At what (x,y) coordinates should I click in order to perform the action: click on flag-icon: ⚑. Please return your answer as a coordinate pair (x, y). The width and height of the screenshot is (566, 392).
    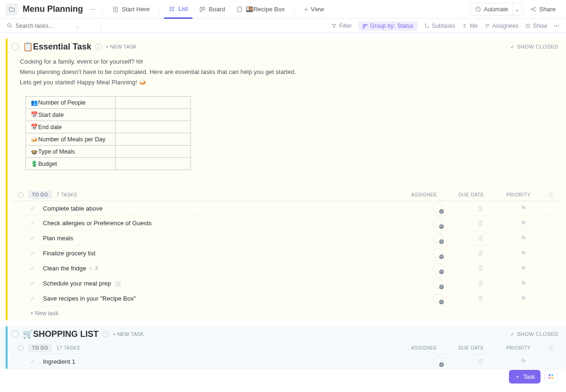
    Looking at the image, I should click on (524, 299).